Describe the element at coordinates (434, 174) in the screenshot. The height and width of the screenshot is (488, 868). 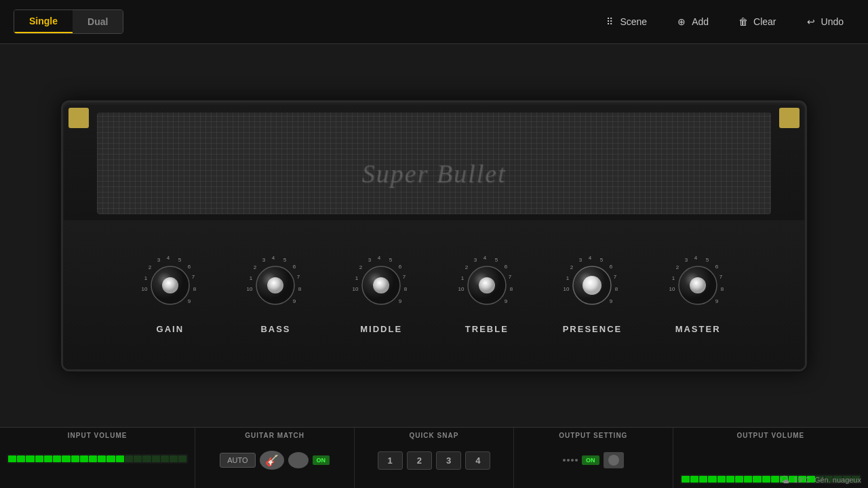
I see `amp-name: Super Bullet` at that location.